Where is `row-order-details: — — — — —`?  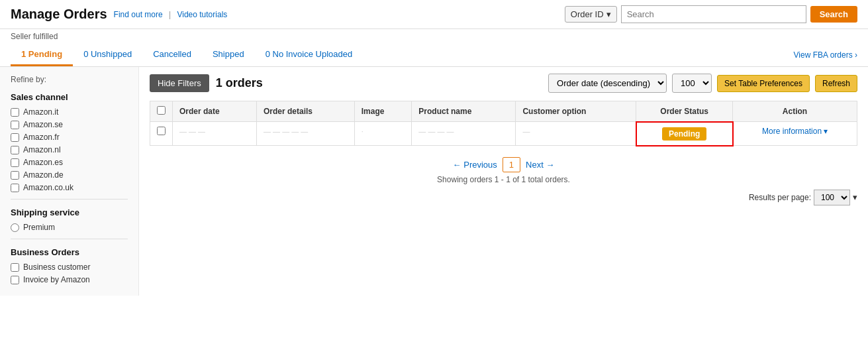 row-order-details: — — — — — is located at coordinates (306, 134).